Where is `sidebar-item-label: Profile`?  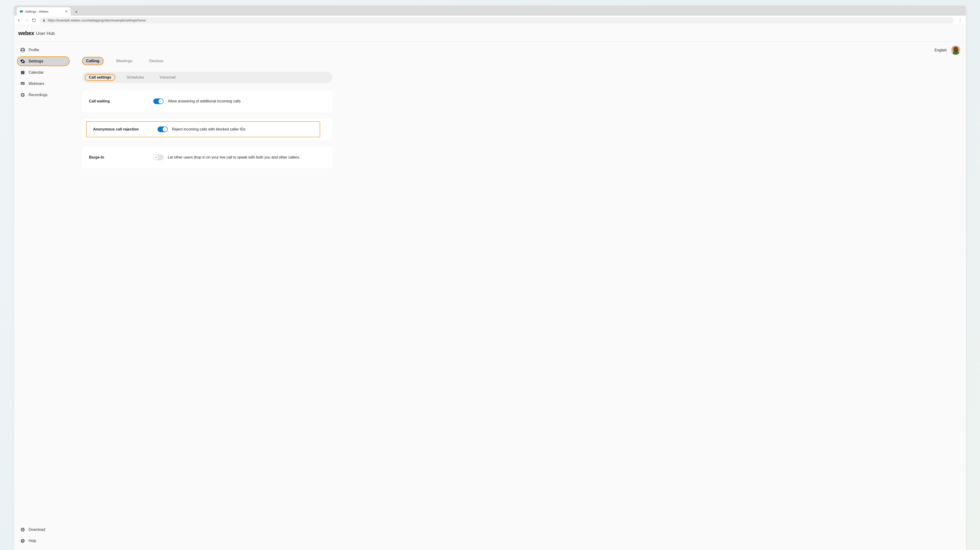 sidebar-item-label: Profile is located at coordinates (34, 50).